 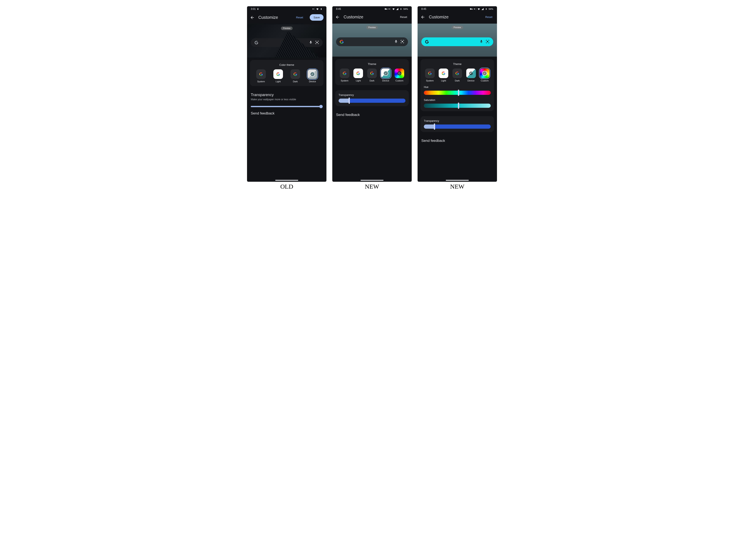 I want to click on theme-card: Theme System Light Dark ✓ Device Custom, so click(x=372, y=72).